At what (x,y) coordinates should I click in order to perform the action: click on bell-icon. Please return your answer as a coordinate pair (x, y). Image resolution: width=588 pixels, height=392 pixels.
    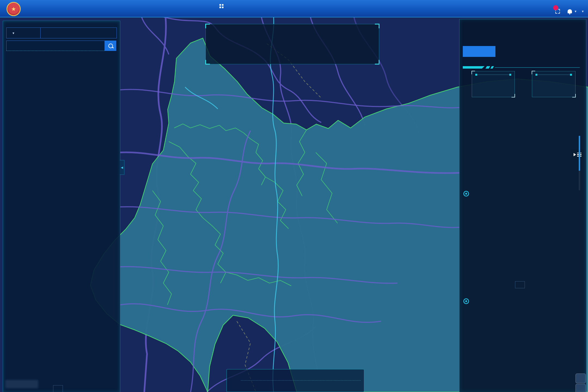
    Looking at the image, I should click on (570, 11).